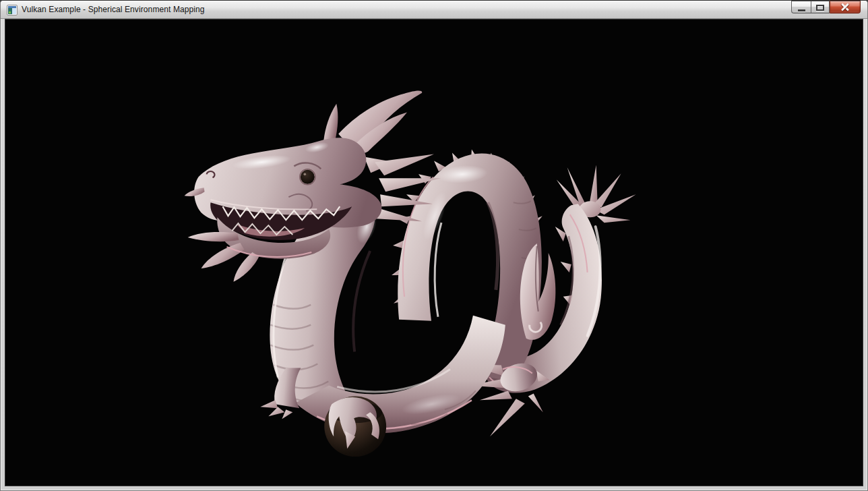 The width and height of the screenshot is (868, 491). I want to click on dragon-head, so click(313, 186).